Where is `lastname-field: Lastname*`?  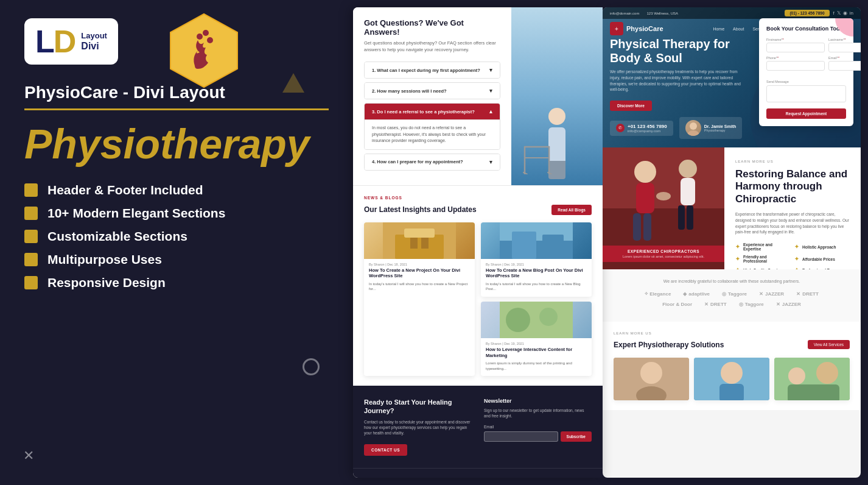 lastname-field: Lastname* is located at coordinates (845, 45).